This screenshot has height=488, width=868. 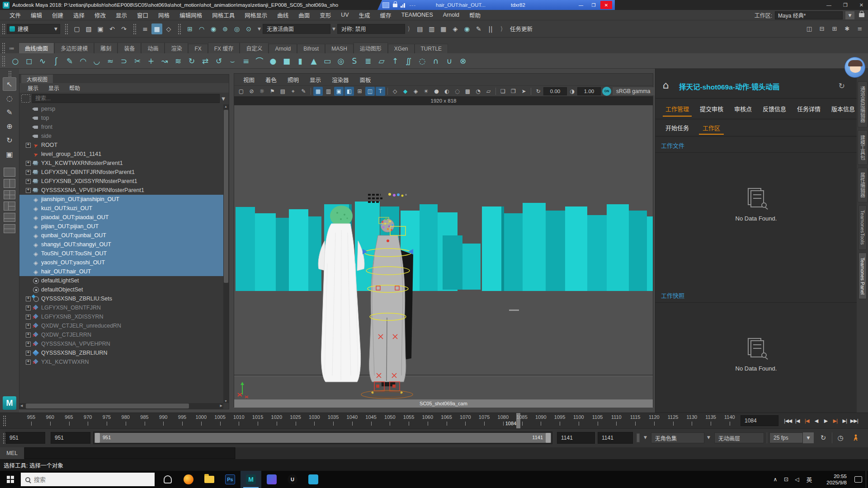 I want to click on animation-preferences-icon, so click(x=856, y=438).